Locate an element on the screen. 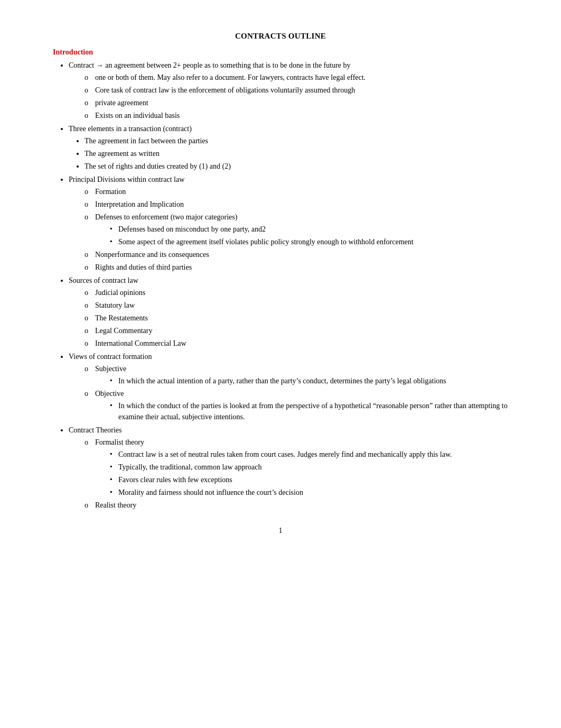 The width and height of the screenshot is (561, 728). sub-sub-list: Defenses based on misconduct by one part… is located at coordinates (309, 236).